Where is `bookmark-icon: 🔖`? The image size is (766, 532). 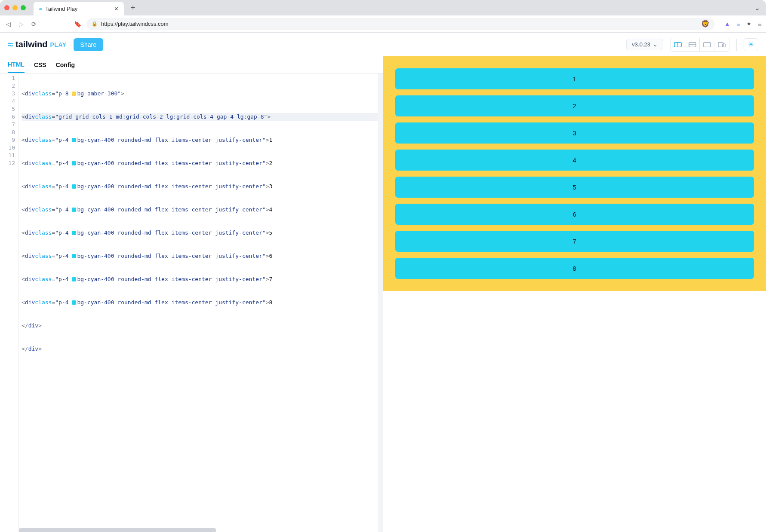 bookmark-icon: 🔖 is located at coordinates (77, 24).